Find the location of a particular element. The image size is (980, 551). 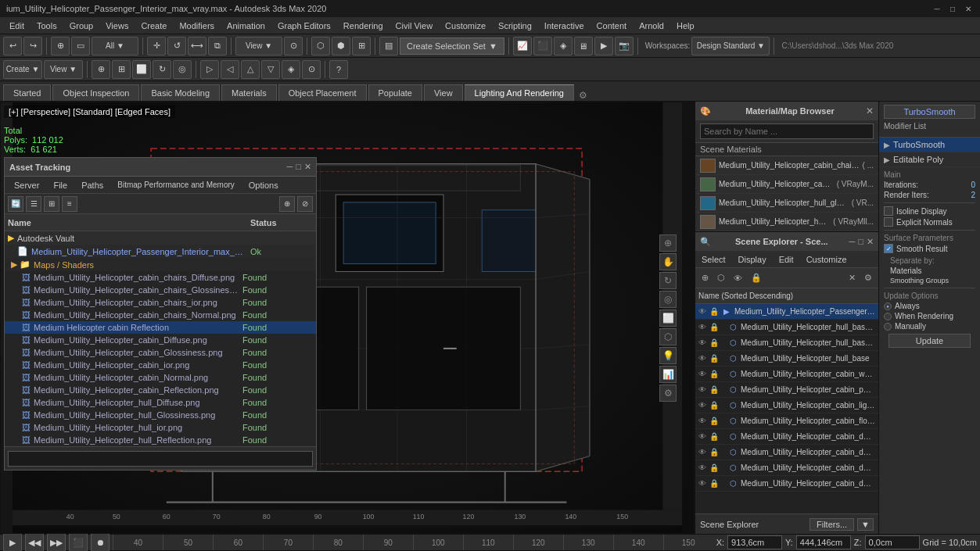

se-menu-display: Display is located at coordinates (752, 259).